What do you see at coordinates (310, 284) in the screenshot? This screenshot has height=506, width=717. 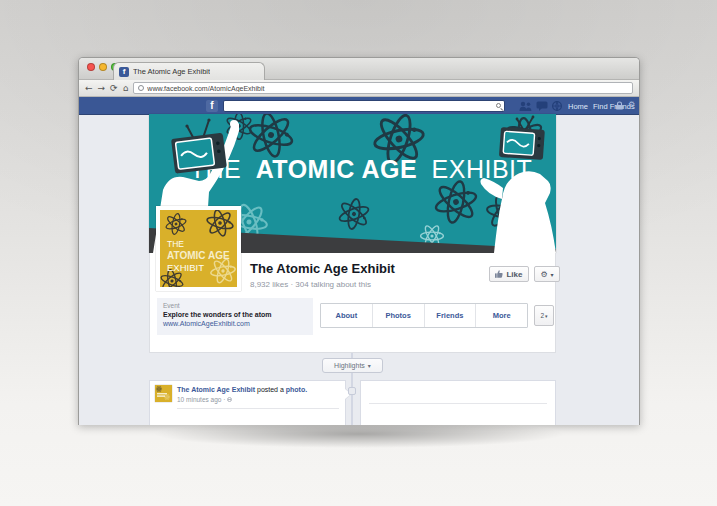 I see `page-stats: 8,932 likes · 304 talking about this` at bounding box center [310, 284].